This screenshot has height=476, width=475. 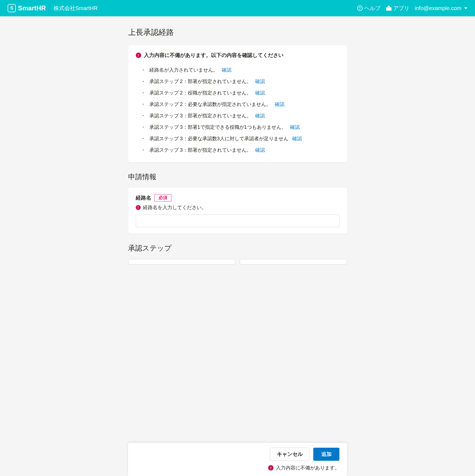 What do you see at coordinates (214, 55) in the screenshot?
I see `alert-title: 入力内容に不備があります。以下の内容を確認してください` at bounding box center [214, 55].